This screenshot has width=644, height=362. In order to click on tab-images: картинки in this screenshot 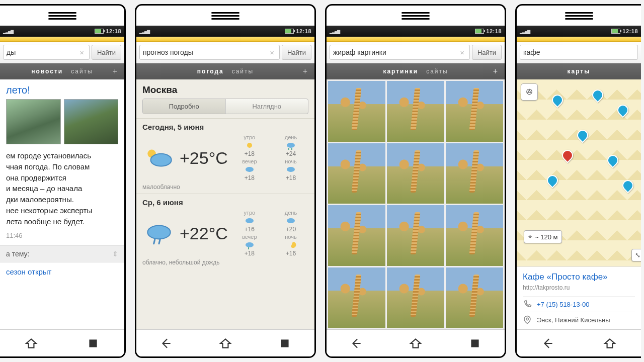, I will do `click(400, 71)`.